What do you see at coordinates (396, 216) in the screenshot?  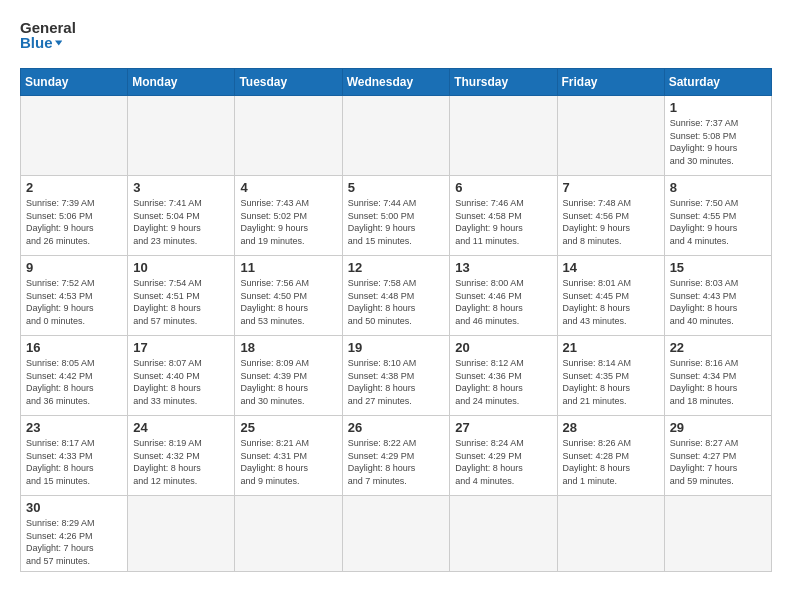 I see `calendar-week-row: 2Sunrise: 7:39 AM Sunset: 5:06 PM Daylig…` at bounding box center [396, 216].